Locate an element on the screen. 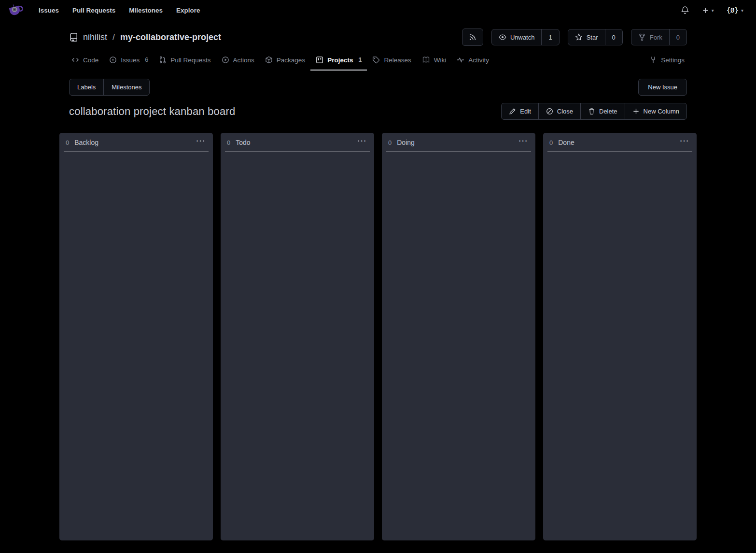 The height and width of the screenshot is (553, 756). repo-owner-link: nihilist is located at coordinates (95, 38).